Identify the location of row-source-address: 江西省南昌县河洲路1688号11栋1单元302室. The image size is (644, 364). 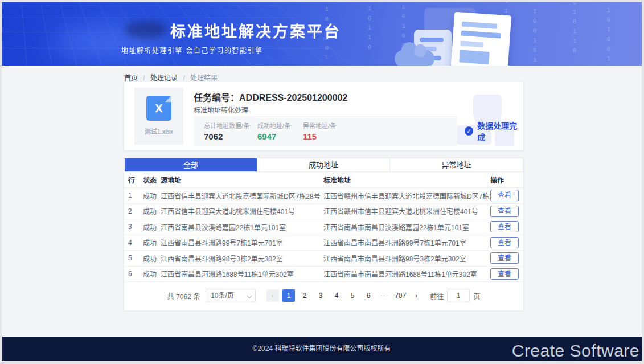
(242, 273).